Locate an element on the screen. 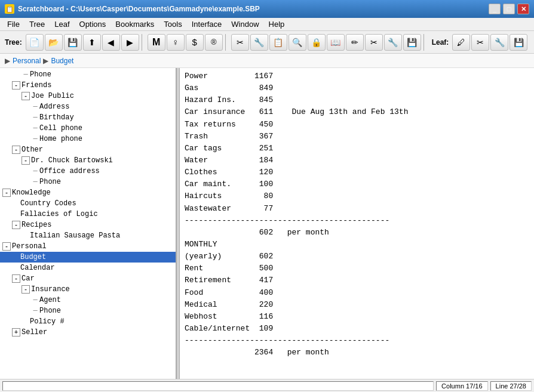  tree-label-car: Car is located at coordinates (28, 279).